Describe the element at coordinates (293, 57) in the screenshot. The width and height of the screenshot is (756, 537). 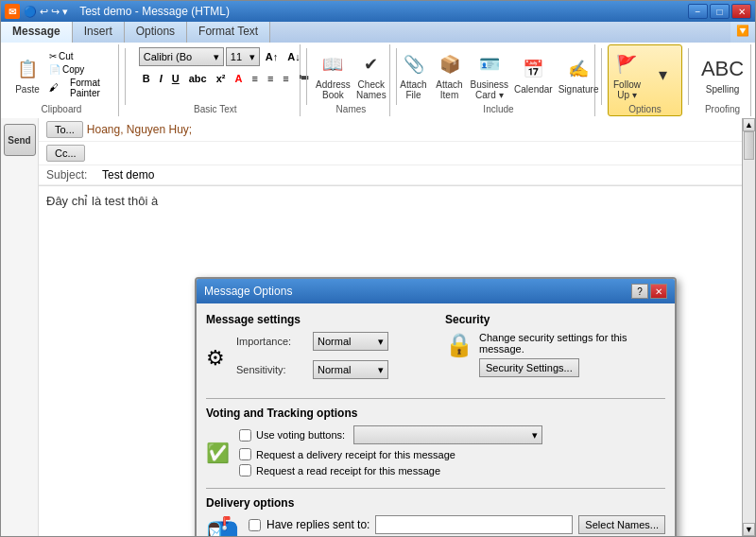
I see `font-shrink-btn: A↓` at that location.